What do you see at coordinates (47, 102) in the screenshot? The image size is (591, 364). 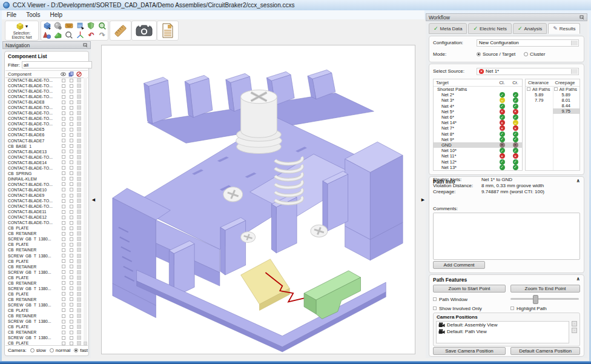 I see `component-row: CONTACT-BLADE8` at bounding box center [47, 102].